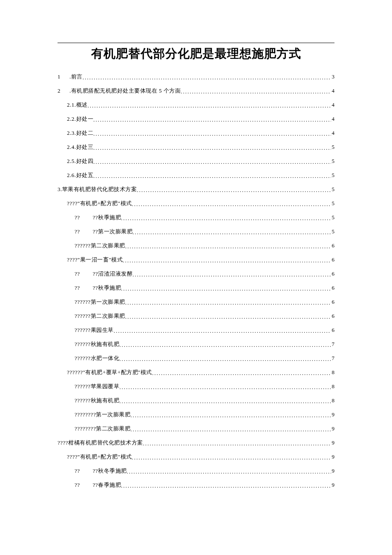  I want to click on toc-label: ??????水肥一体化, so click(97, 358).